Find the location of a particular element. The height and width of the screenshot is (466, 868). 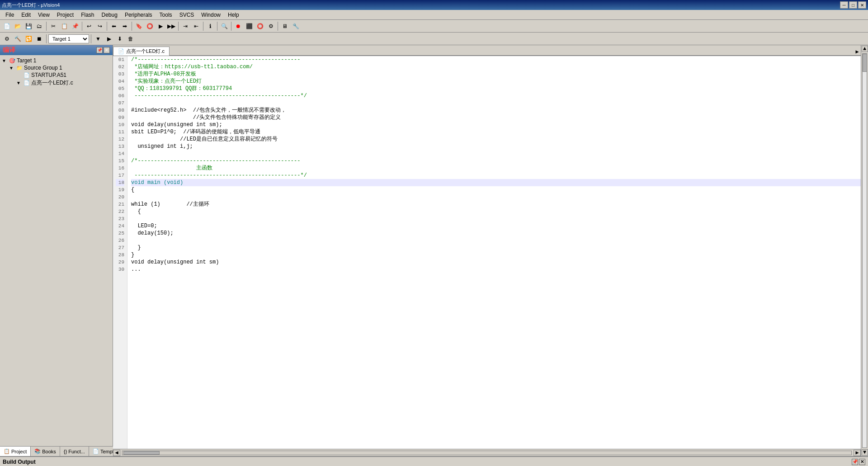

target-icon: 🎯 is located at coordinates (12, 61).